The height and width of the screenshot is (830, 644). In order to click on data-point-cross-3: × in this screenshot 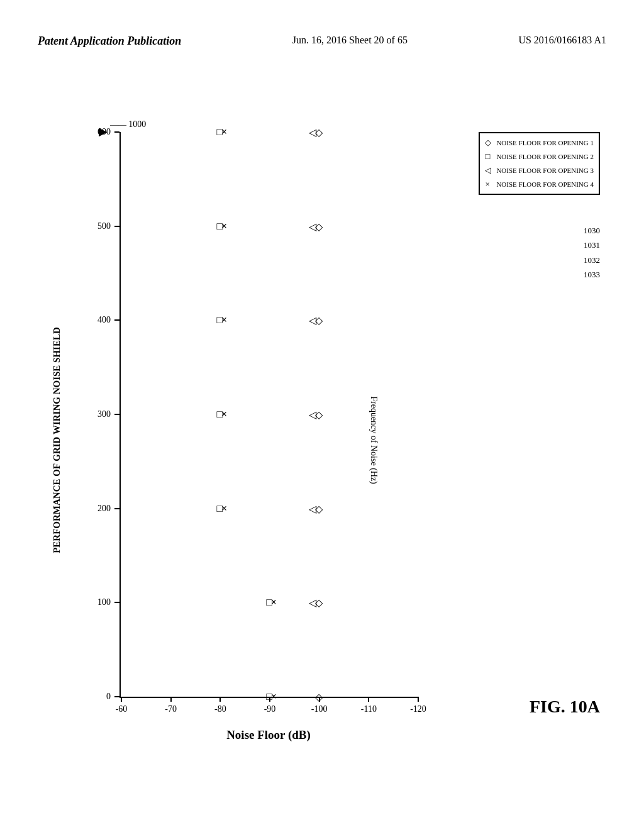, I will do `click(224, 509)`.